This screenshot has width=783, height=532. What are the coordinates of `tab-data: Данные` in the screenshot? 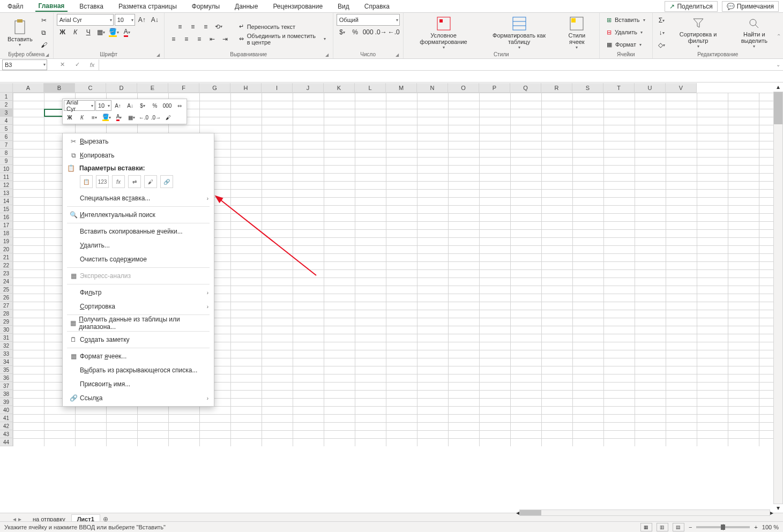 It's located at (247, 6).